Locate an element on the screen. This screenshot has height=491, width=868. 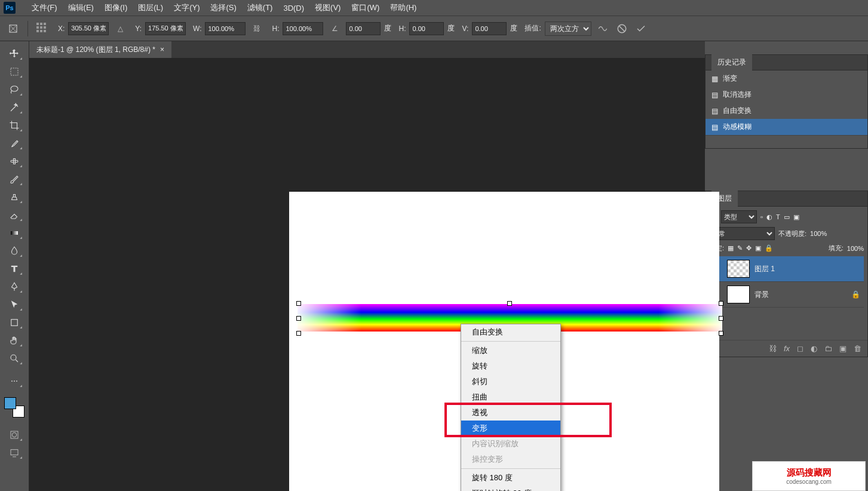
angle-input is located at coordinates (363, 29).